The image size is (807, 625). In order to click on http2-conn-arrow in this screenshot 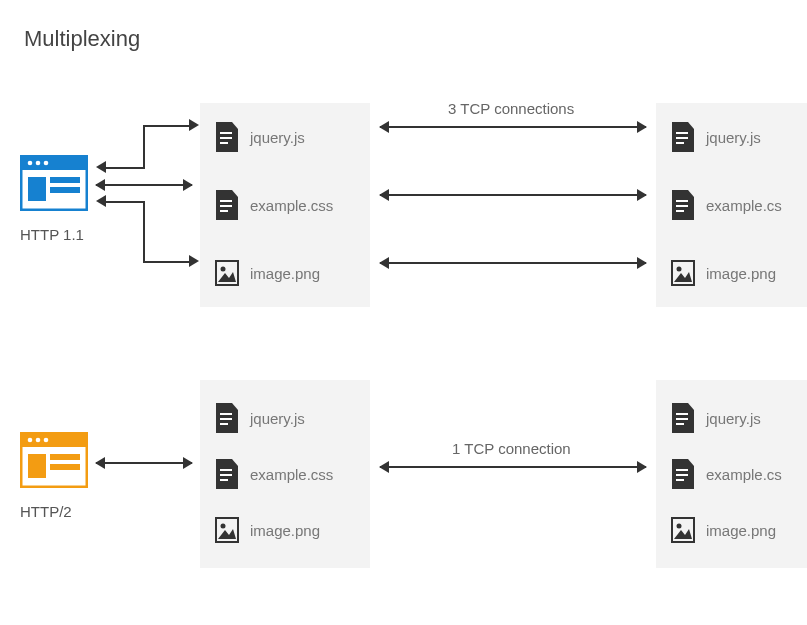, I will do `click(513, 467)`.